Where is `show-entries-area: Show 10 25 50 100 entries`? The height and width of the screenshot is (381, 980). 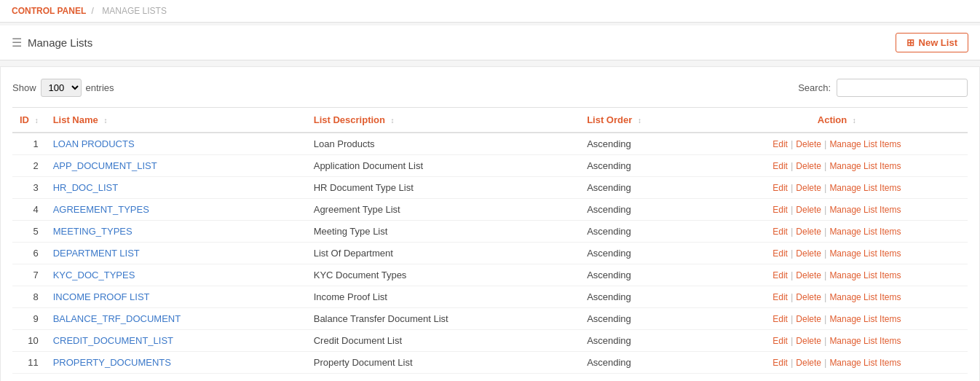
show-entries-area: Show 10 25 50 100 entries is located at coordinates (63, 87).